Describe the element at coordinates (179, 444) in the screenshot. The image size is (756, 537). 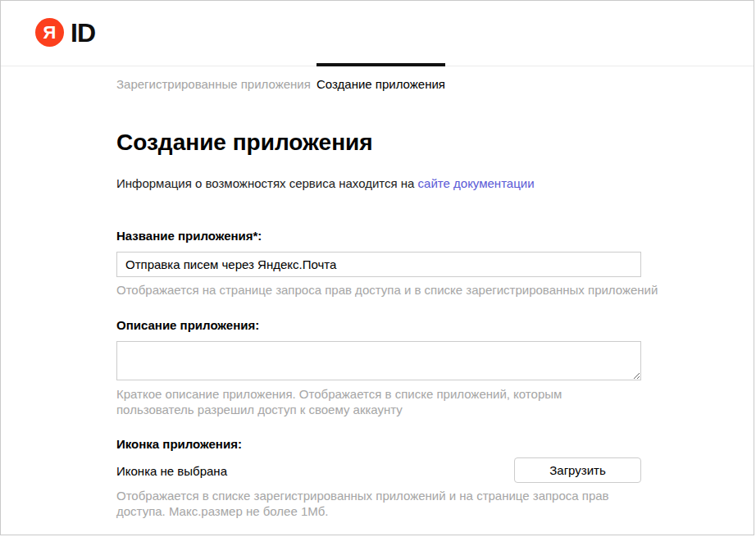
I see `app-icon-label: Иконка приложения:` at that location.